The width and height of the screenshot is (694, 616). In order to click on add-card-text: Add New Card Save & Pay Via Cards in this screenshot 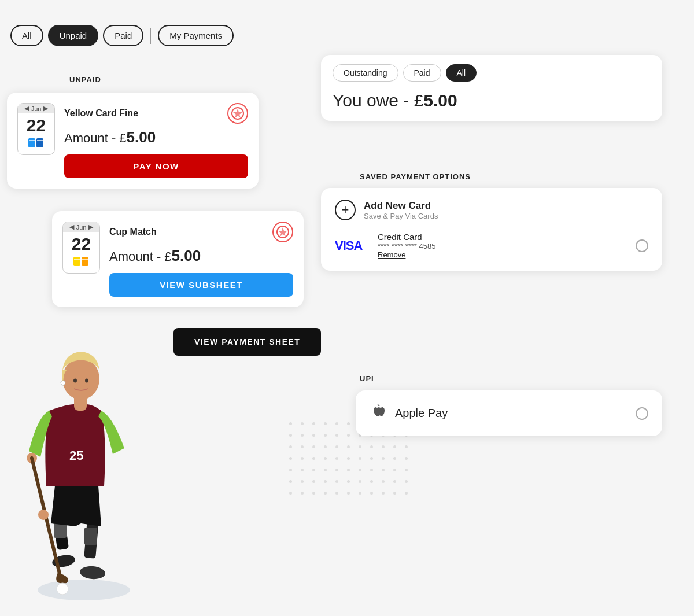, I will do `click(401, 211)`.